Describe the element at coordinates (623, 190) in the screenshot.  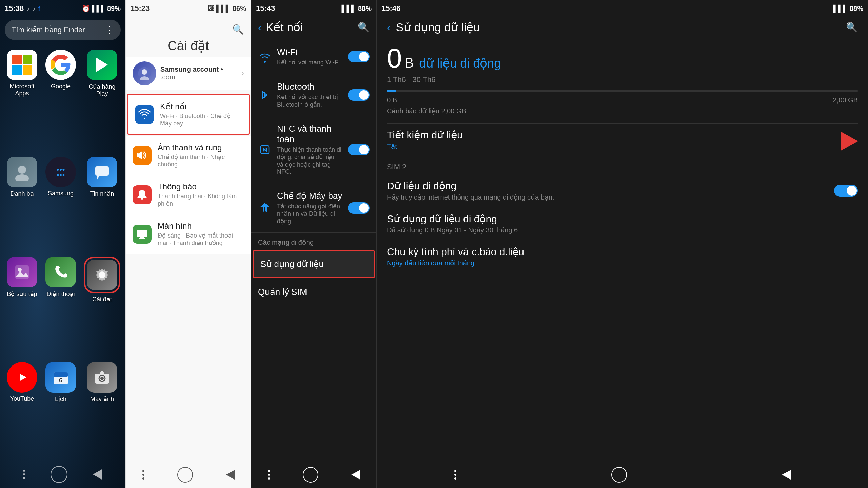
I see `du-lieu-di-dong-item: Dữ liệu di động Hãy truy cập internet th…` at that location.